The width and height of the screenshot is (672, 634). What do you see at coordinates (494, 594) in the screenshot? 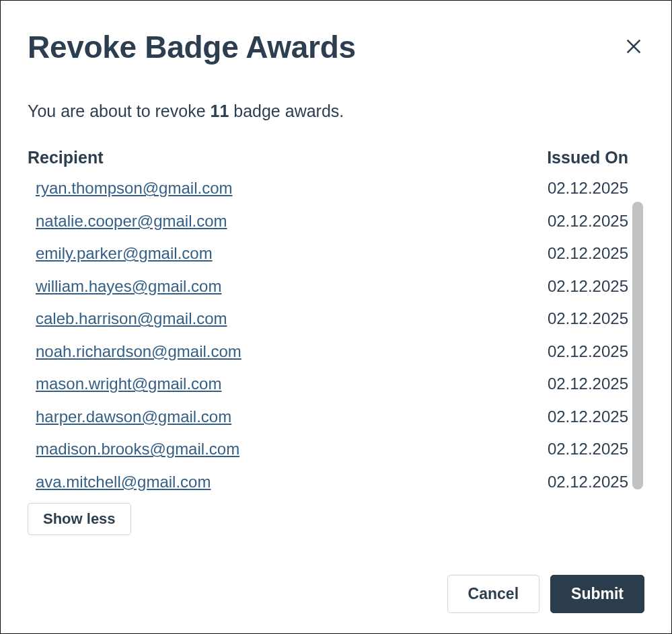
I see `cancel-button: Cancel` at bounding box center [494, 594].